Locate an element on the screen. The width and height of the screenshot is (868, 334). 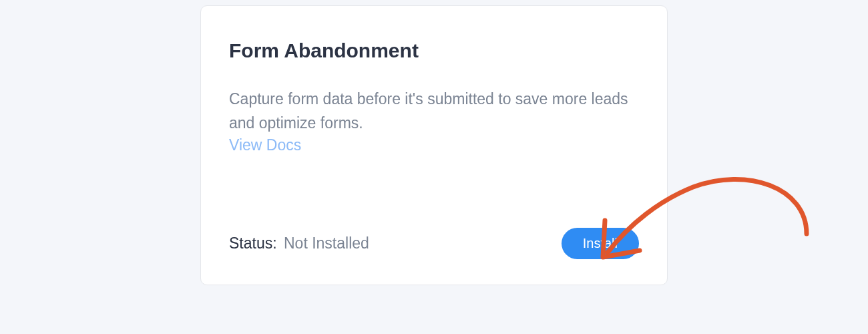
card-title: Form Abandonment is located at coordinates (434, 51).